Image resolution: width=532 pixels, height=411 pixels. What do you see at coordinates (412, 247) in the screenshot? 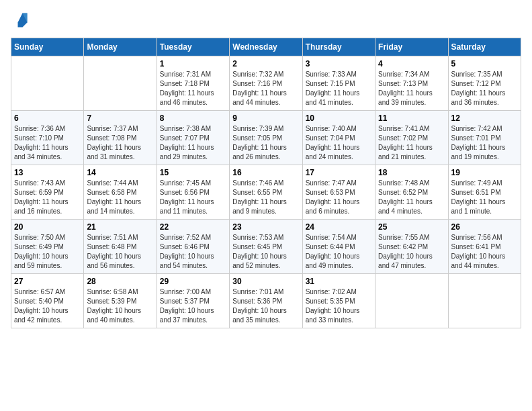
I see `calendar-cell: 25Sunrise: 7:55 AM Sunset: 6:42 PM Dayli…` at bounding box center [412, 247].